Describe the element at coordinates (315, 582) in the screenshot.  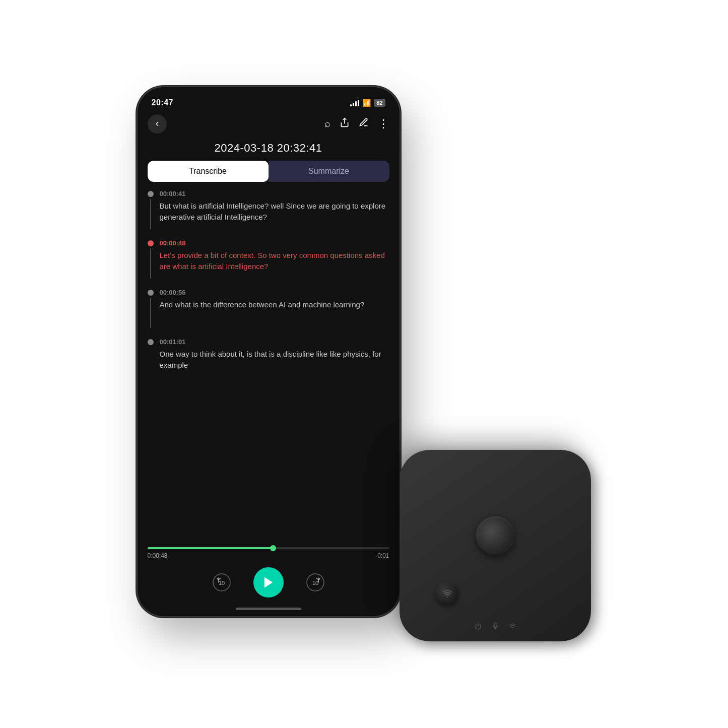
I see `forward-icon: 10` at that location.